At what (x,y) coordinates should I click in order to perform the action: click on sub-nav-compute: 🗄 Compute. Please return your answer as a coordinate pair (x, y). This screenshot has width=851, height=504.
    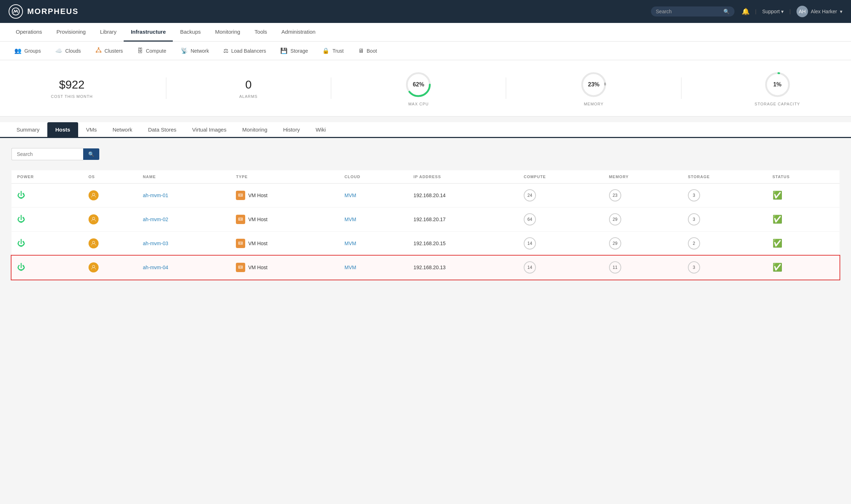
    Looking at the image, I should click on (152, 51).